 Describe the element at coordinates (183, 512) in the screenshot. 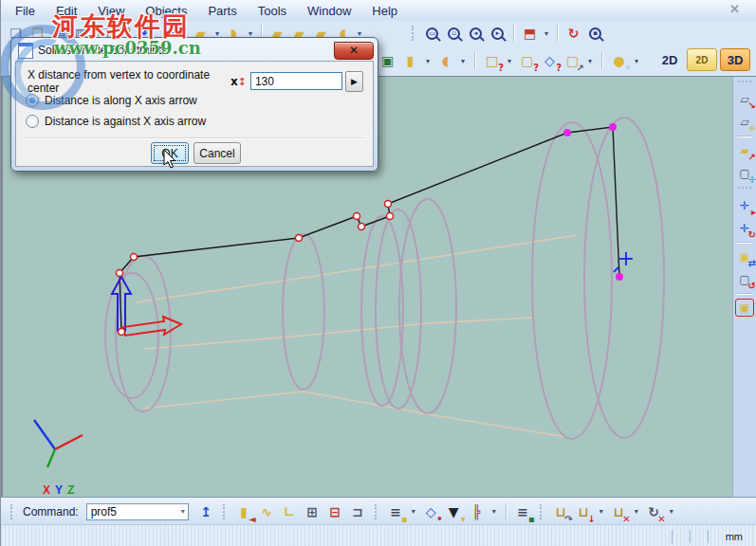

I see `command-combo-dropdown-icon: ▾` at that location.